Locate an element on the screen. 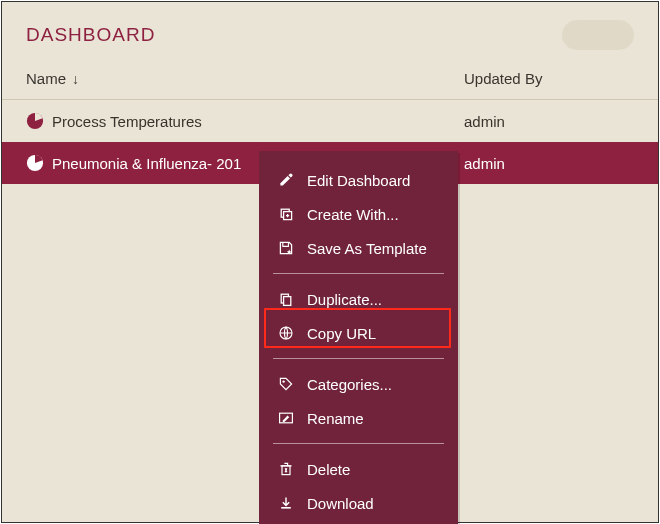 This screenshot has height=524, width=660. table-row: Process Temperatures admin is located at coordinates (330, 121).